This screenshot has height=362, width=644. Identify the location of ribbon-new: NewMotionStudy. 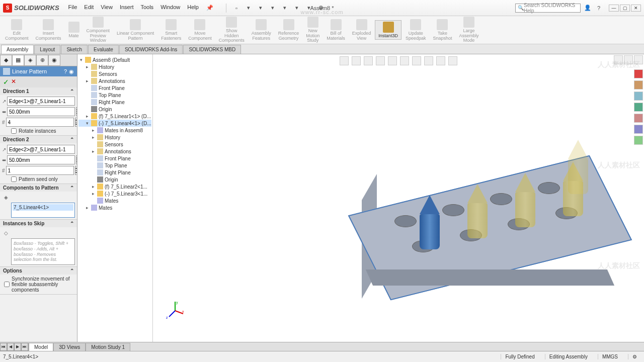
(313, 30).